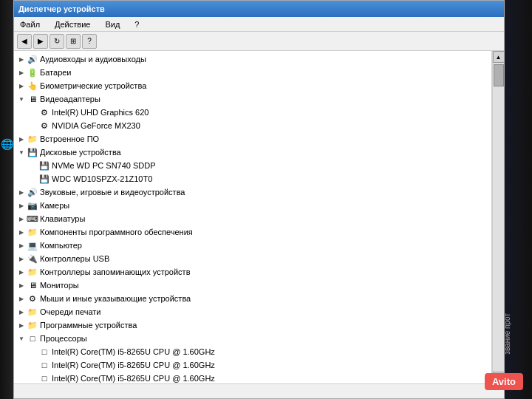 The width and height of the screenshot is (532, 399). I want to click on scroll-thumb, so click(499, 75).